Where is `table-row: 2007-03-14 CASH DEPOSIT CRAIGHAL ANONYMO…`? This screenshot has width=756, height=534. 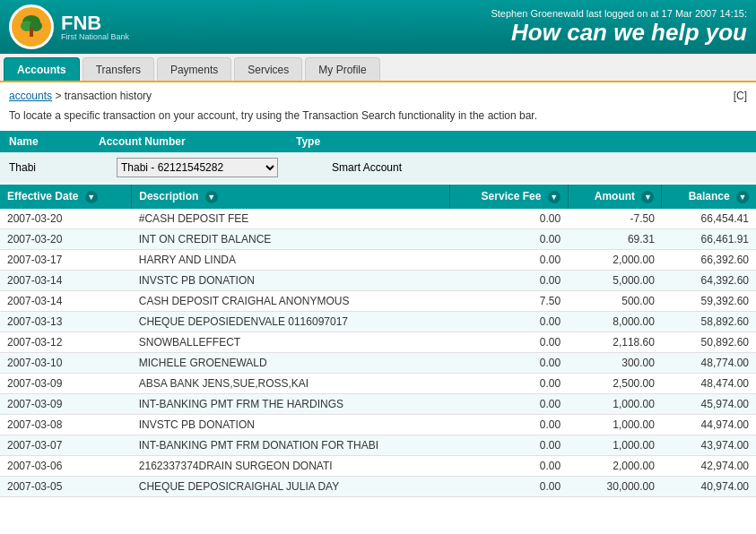 table-row: 2007-03-14 CASH DEPOSIT CRAIGHAL ANONYMO… is located at coordinates (378, 301).